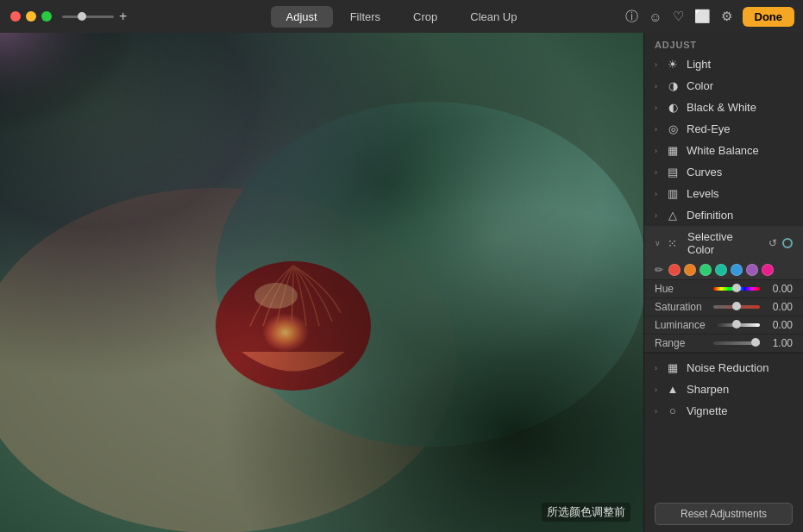  What do you see at coordinates (631, 17) in the screenshot?
I see `info-icon: ⓘ` at bounding box center [631, 17].